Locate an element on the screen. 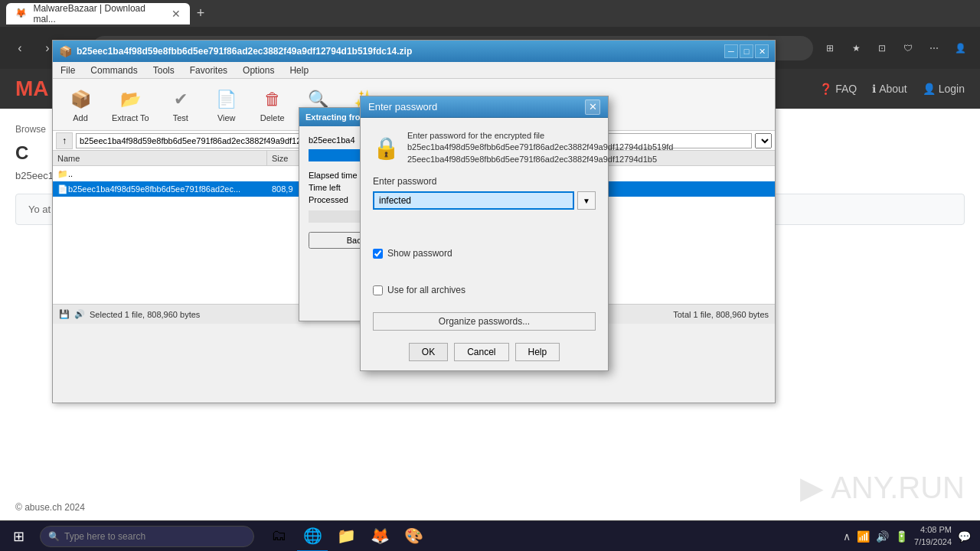 This screenshot has height=551, width=980. task-view-button: 🗂 is located at coordinates (279, 536).